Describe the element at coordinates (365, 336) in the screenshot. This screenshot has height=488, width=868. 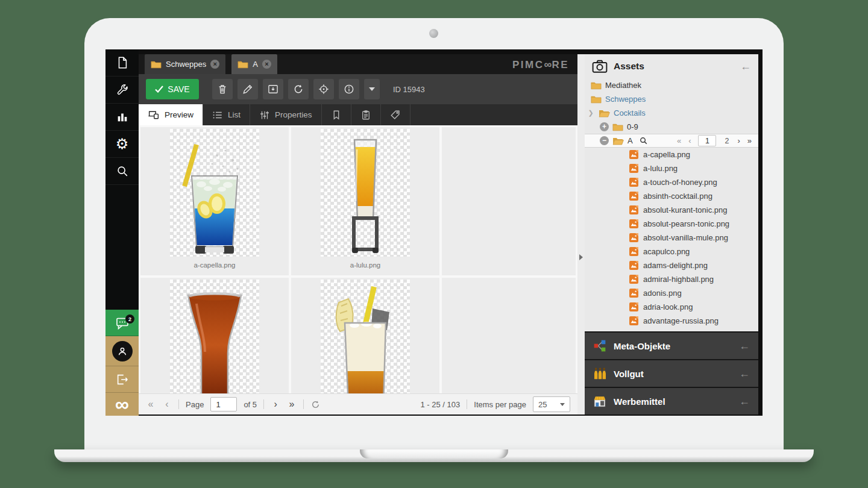
I see `asset-card-row2-right` at that location.